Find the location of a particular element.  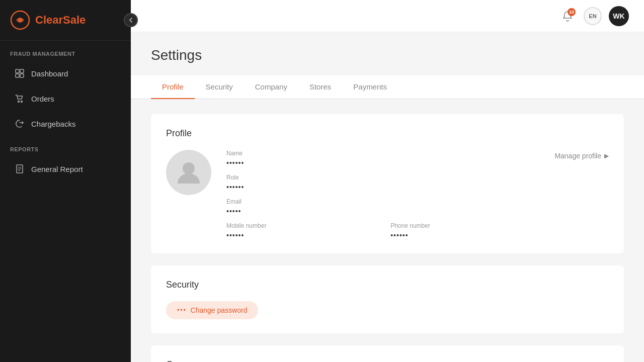

topbar: 10 EN WK is located at coordinates (387, 16).